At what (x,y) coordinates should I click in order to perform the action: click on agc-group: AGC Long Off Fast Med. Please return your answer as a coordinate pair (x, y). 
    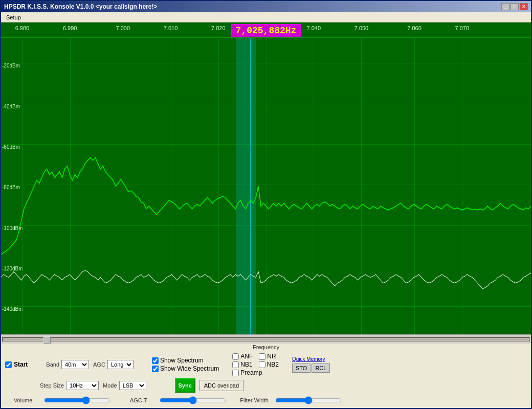
    Looking at the image, I should click on (114, 365).